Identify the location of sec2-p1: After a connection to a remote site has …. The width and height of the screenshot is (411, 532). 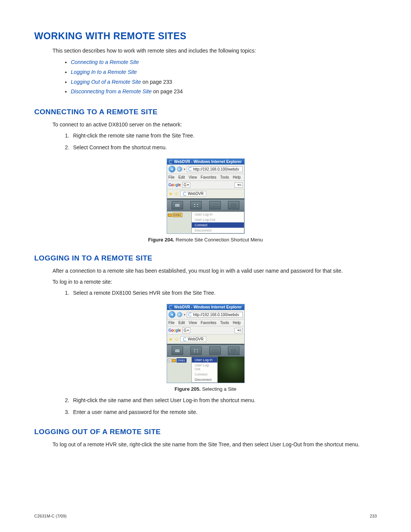
(215, 271).